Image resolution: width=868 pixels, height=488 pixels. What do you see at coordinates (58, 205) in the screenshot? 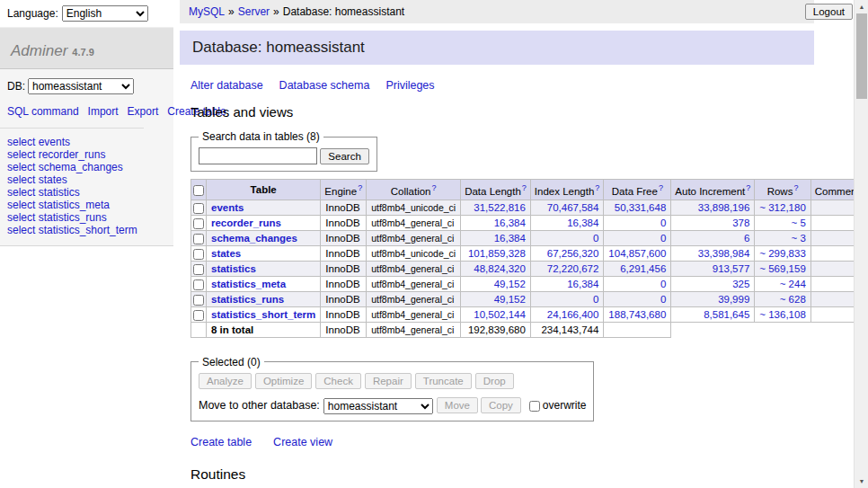
I see `select-statistics-meta-link: select statistics_meta` at bounding box center [58, 205].